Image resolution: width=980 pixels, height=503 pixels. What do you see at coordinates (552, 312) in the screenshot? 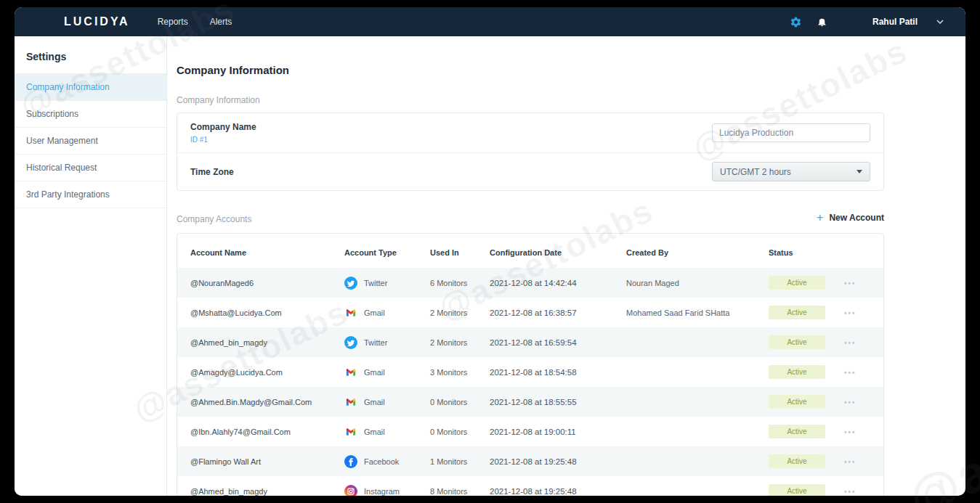
I see `configuration-date-cell: 2021-12-08 at 16:38:57` at bounding box center [552, 312].